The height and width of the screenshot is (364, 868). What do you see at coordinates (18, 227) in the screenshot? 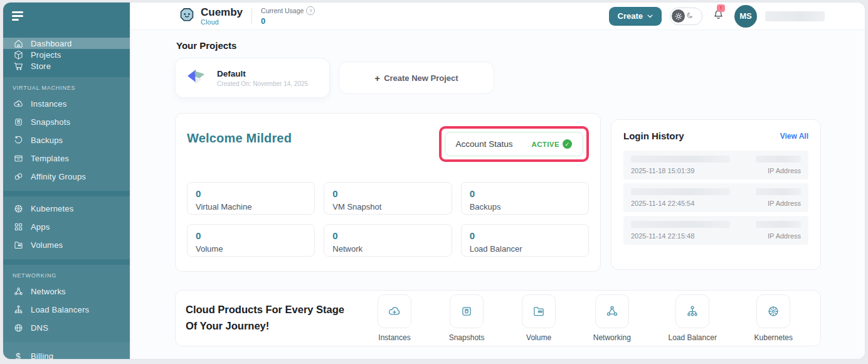
I see `grid-icon` at bounding box center [18, 227].